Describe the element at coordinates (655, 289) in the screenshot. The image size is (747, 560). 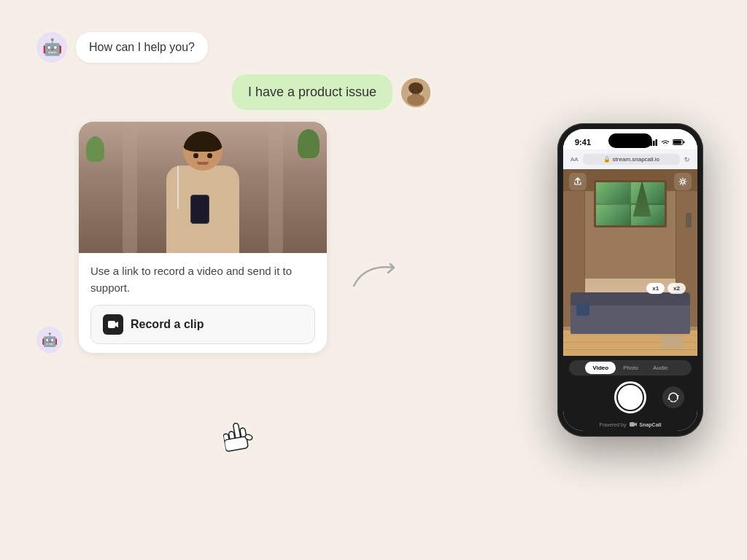
I see `zoom-x1-label: x1` at that location.